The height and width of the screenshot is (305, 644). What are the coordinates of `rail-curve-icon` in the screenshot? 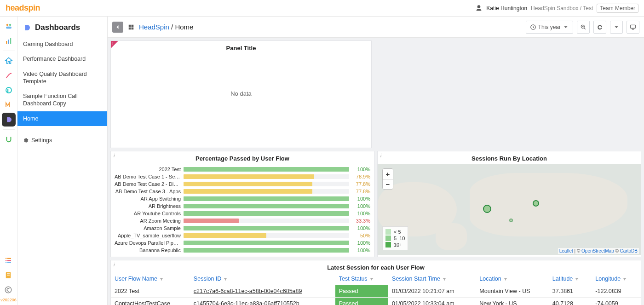 It's located at (9, 75).